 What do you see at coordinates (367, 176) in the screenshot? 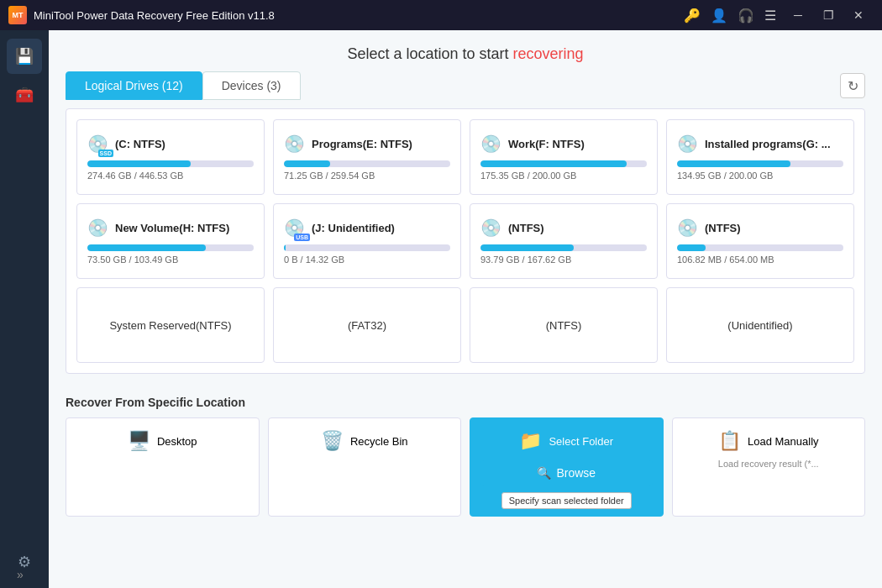
I see `drive-size-e: 71.25 GB / 259.54 GB` at bounding box center [367, 176].